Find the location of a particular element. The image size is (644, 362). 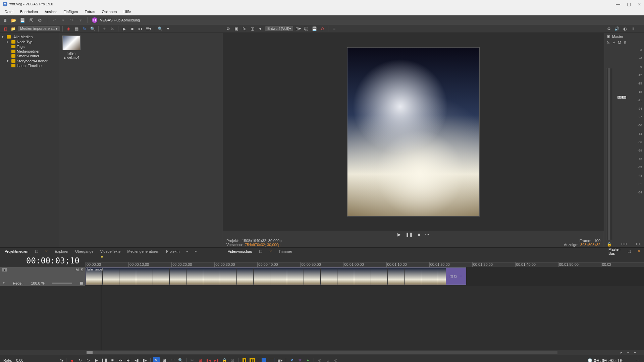

stop-button: ■ is located at coordinates (112, 359).